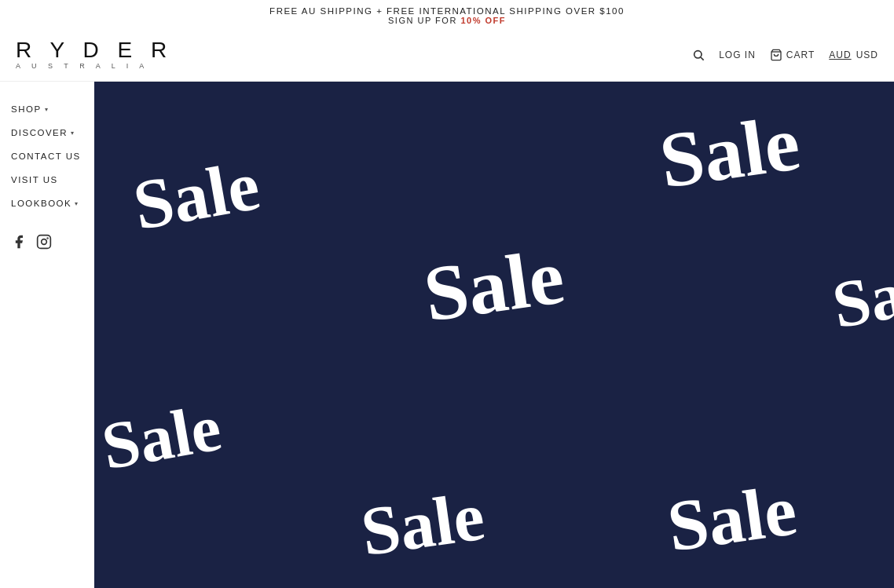 The height and width of the screenshot is (588, 894). What do you see at coordinates (730, 152) in the screenshot?
I see `sale-word-1: Sale` at bounding box center [730, 152].